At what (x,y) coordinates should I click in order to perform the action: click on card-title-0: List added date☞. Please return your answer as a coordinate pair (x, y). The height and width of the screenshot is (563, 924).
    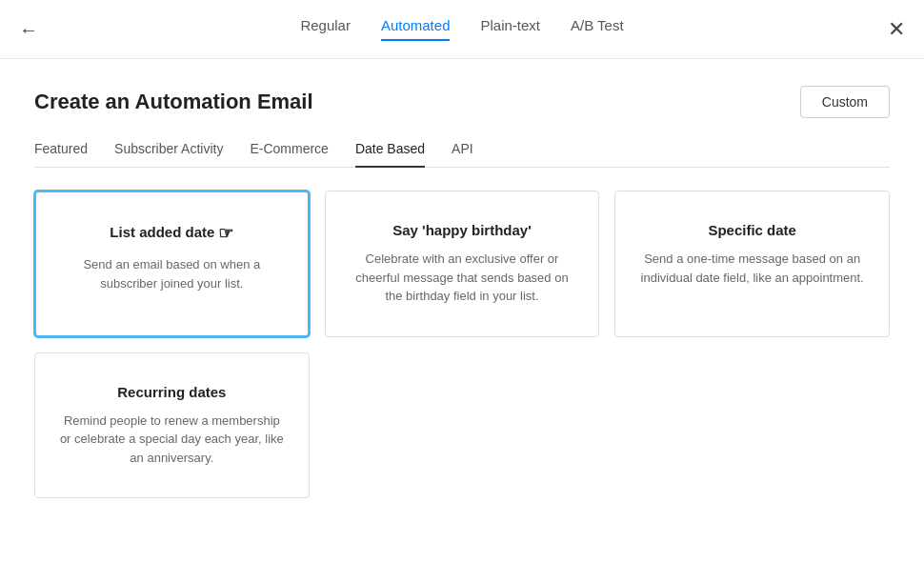
    Looking at the image, I should click on (171, 233).